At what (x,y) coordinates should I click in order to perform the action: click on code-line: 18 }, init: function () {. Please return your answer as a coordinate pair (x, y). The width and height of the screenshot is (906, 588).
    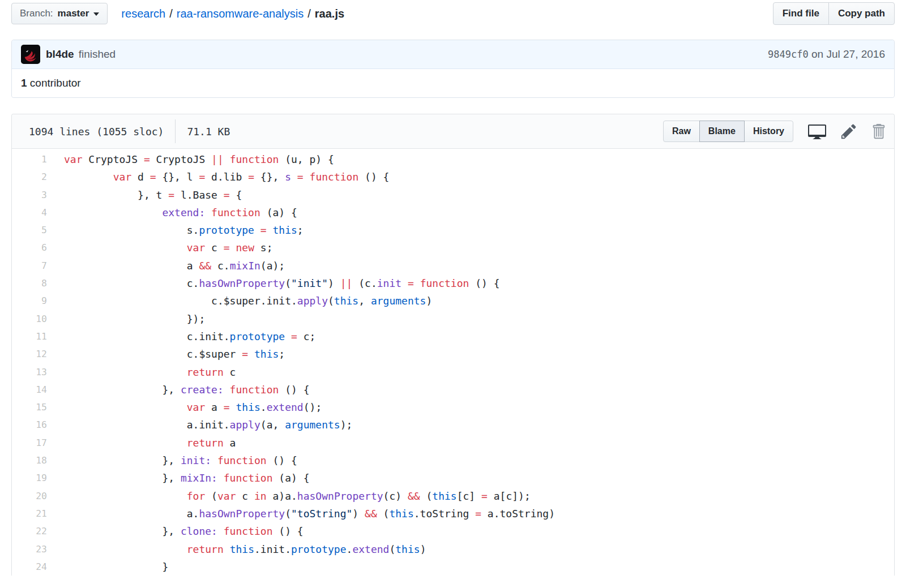
    Looking at the image, I should click on (453, 461).